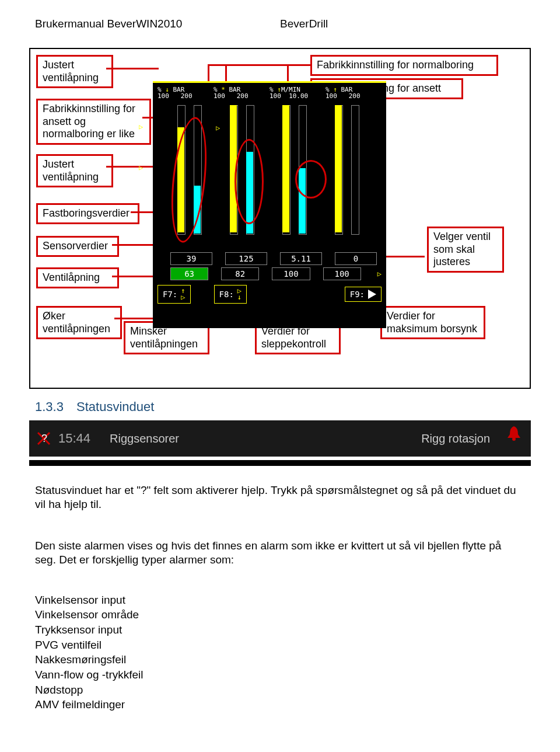  Describe the element at coordinates (280, 645) in the screenshot. I see `list-item: PVG ventilfeil` at that location.